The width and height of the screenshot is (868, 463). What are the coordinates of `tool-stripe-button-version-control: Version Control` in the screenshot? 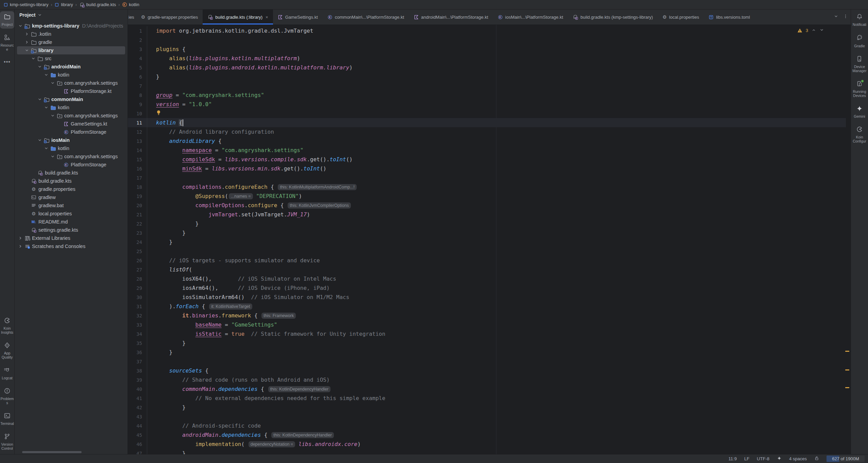 It's located at (7, 442).